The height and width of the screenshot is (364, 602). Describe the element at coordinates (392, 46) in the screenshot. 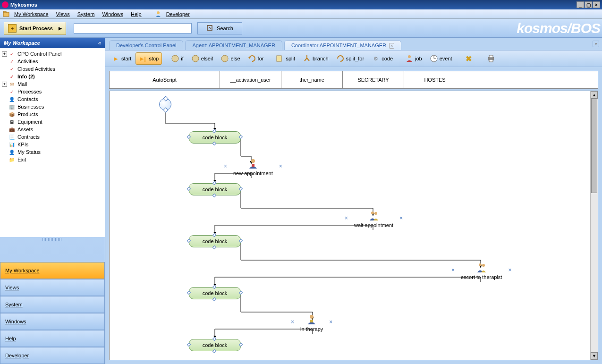

I see `tab-close-icon: ×` at that location.